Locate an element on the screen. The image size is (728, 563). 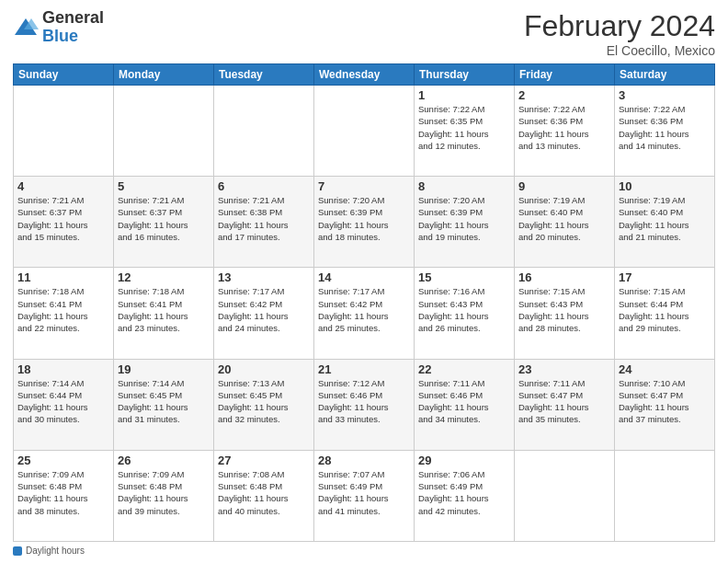
day-number: 19 is located at coordinates (164, 370).